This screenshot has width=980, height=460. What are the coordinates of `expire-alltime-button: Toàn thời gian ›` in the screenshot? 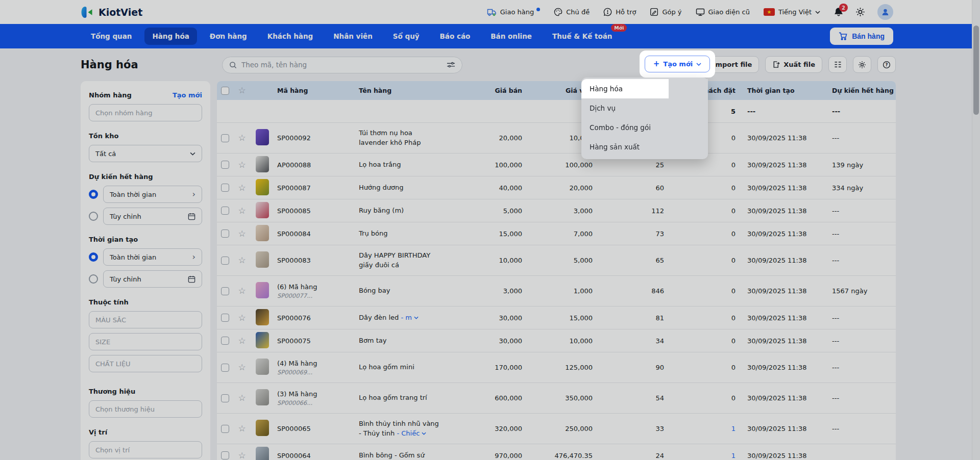 It's located at (153, 194).